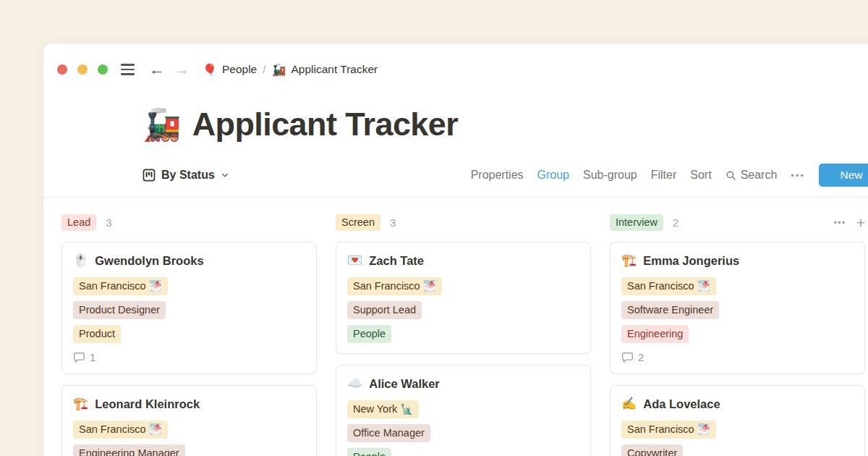 Image resolution: width=868 pixels, height=456 pixels. What do you see at coordinates (97, 334) in the screenshot?
I see `tag-team: Product` at bounding box center [97, 334].